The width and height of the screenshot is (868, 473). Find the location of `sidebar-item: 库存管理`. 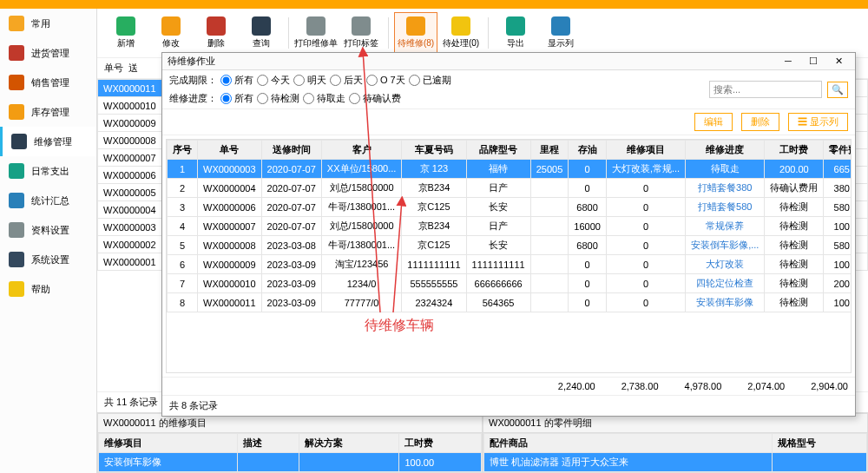

sidebar-item: 库存管理 is located at coordinates (49, 112).